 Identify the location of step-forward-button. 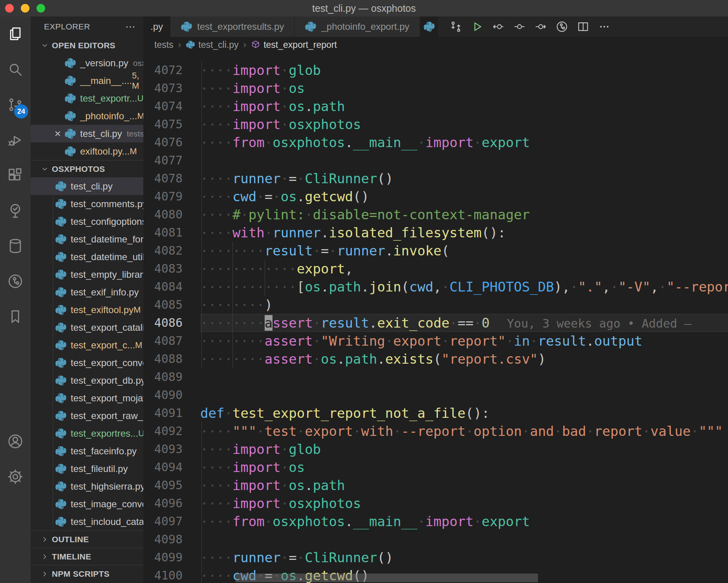
(541, 27).